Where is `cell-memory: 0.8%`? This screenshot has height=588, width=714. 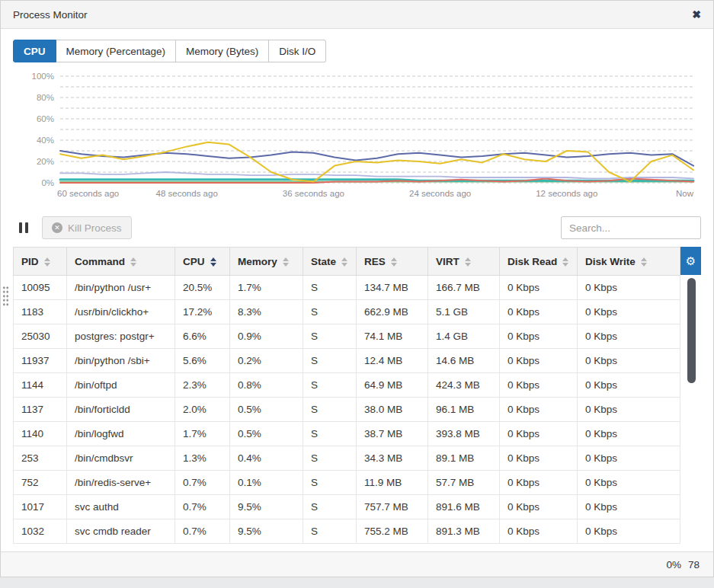 cell-memory: 0.8% is located at coordinates (267, 385).